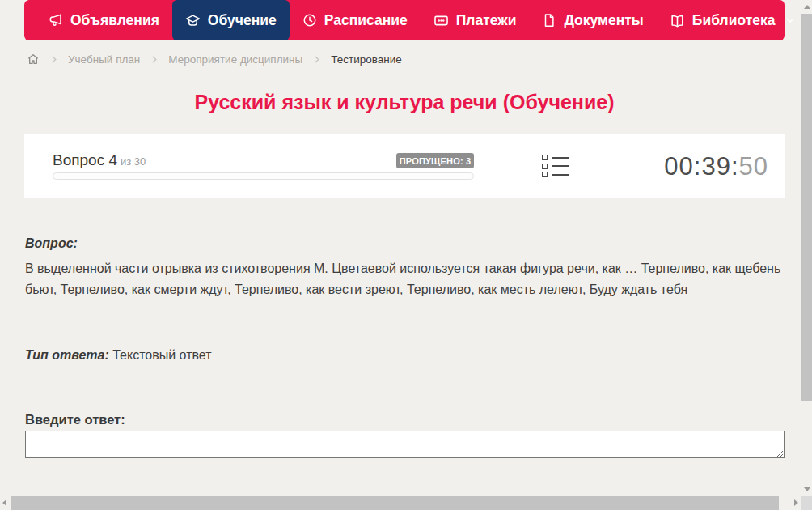 Image resolution: width=812 pixels, height=510 pixels. I want to click on question-number: Вопрос 4, so click(85, 160).